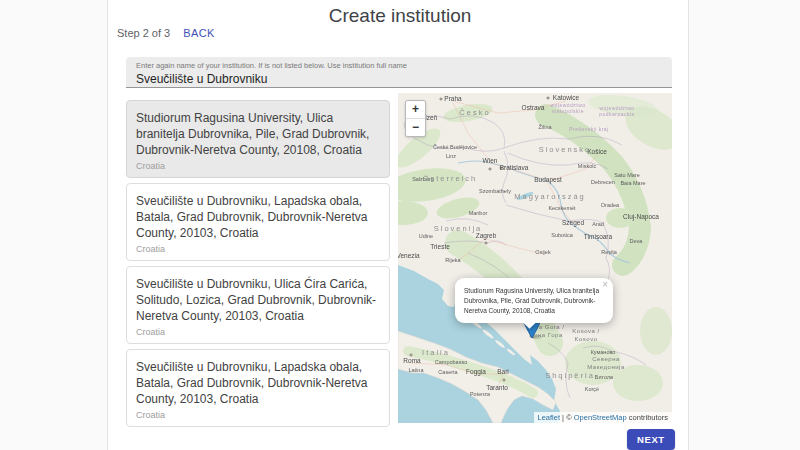 The width and height of the screenshot is (800, 450). What do you see at coordinates (476, 372) in the screenshot?
I see `map-city-label: Foggia` at bounding box center [476, 372].